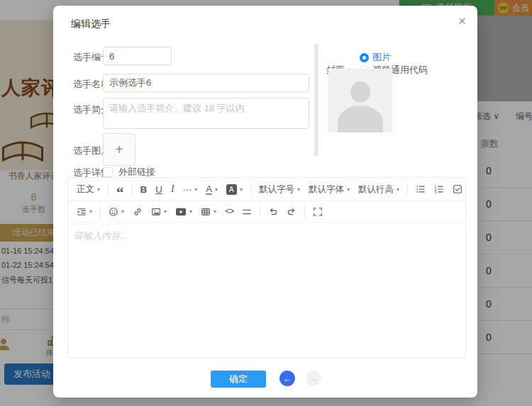 Image resolution: width=532 pixels, height=406 pixels. I want to click on modal-title: 编辑选手, so click(91, 24).